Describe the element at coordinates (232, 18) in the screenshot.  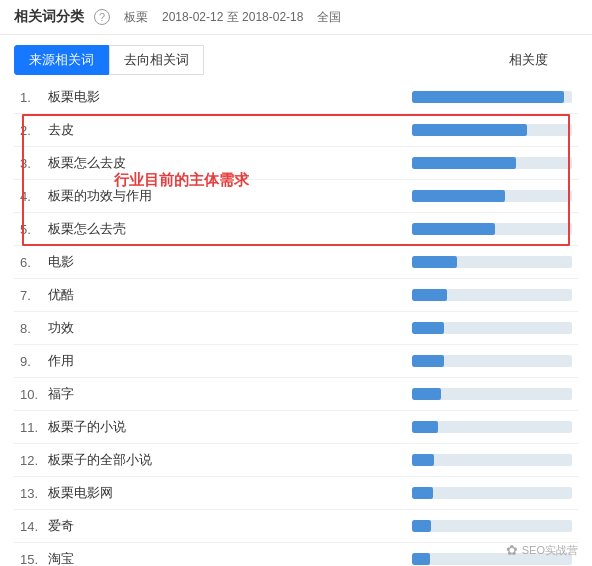
I see `header-date: 2018-02-12 至 2018-02-18` at that location.